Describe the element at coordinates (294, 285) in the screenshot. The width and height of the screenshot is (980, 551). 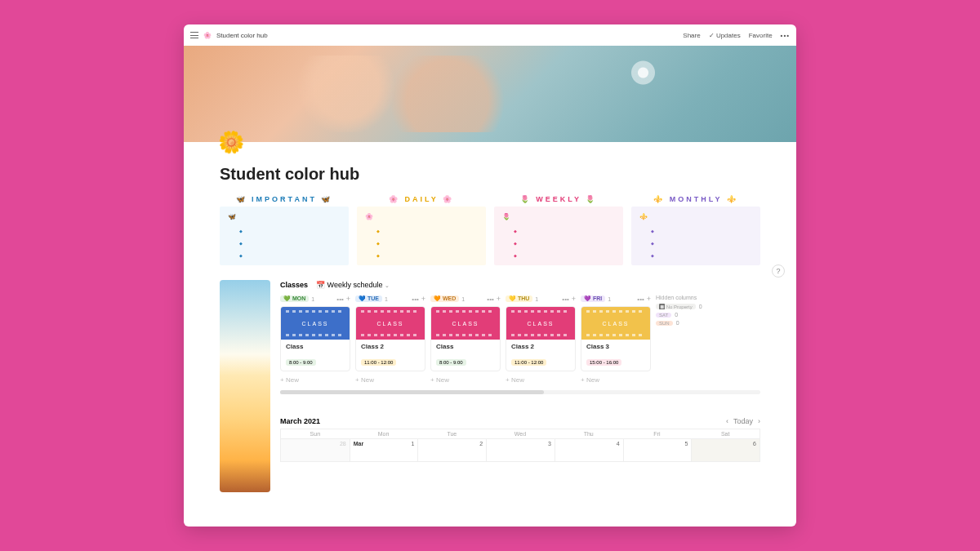
I see `classes-title: Classes` at that location.